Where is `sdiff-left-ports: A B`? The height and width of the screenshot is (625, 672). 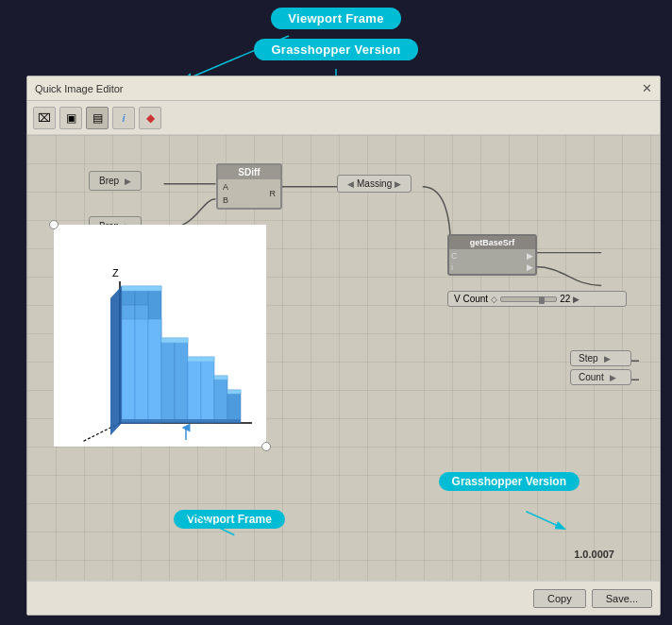 sdiff-left-ports: A B is located at coordinates (226, 194).